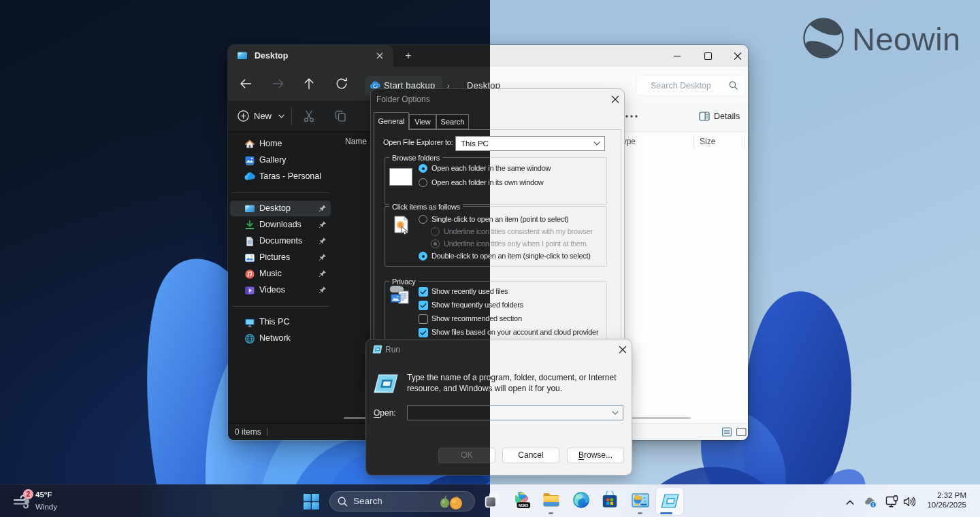 This screenshot has height=517, width=980. I want to click on edge-button, so click(581, 500).